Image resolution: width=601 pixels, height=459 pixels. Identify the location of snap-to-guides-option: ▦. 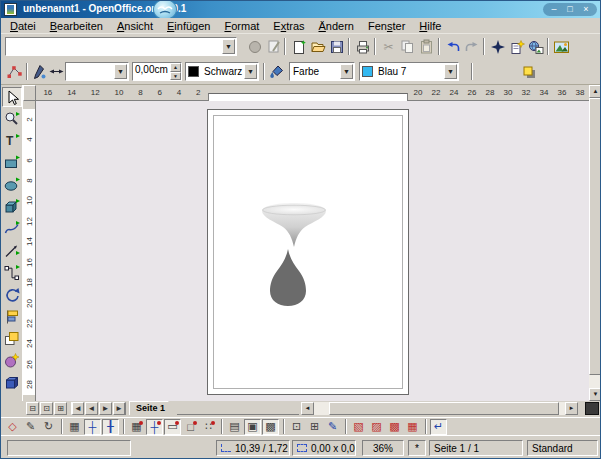
(136, 427).